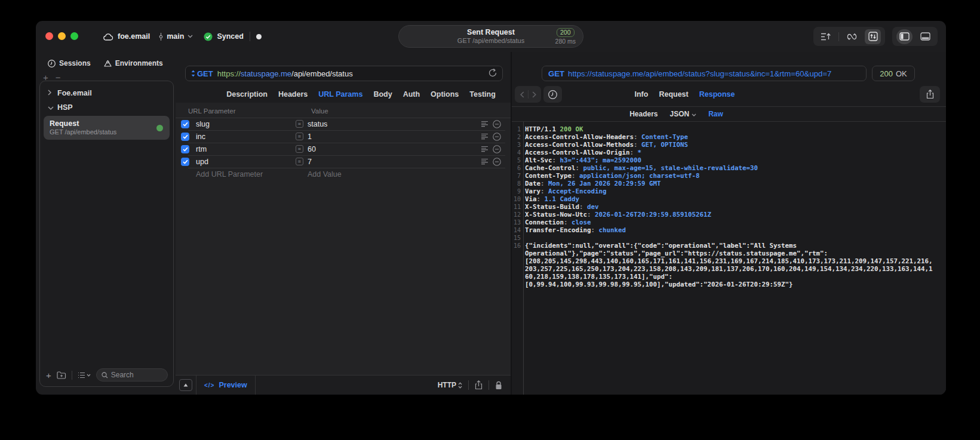 The height and width of the screenshot is (440, 980). What do you see at coordinates (491, 41) in the screenshot?
I see `pill-subtitle: GET /api/embed/status` at bounding box center [491, 41].